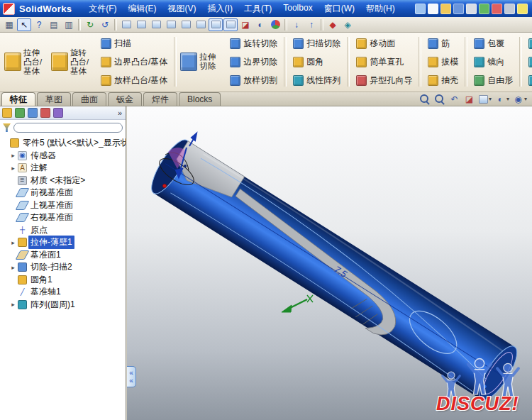  What do you see at coordinates (494, 80) in the screenshot?
I see `freeform-button: 自由形` at bounding box center [494, 80].